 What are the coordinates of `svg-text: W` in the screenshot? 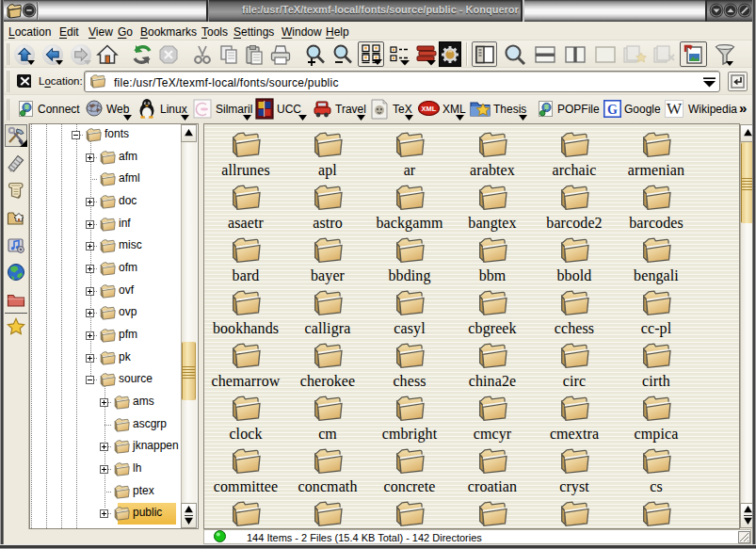 It's located at (674, 109).